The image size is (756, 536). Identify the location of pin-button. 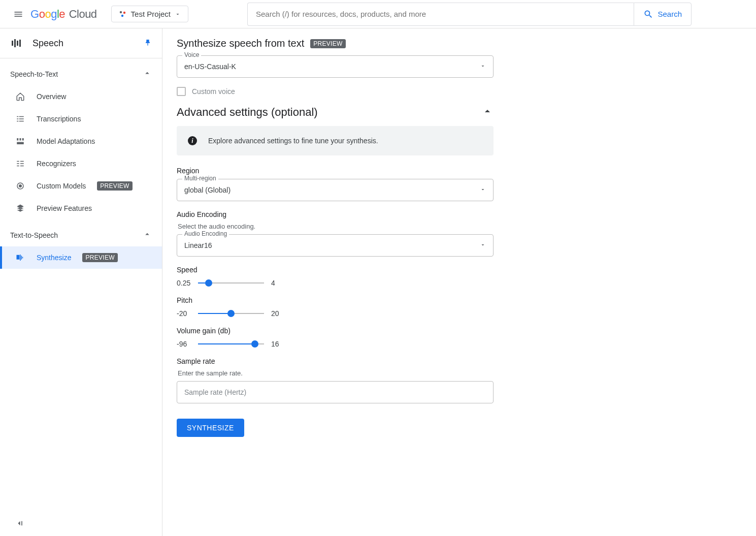
(148, 44).